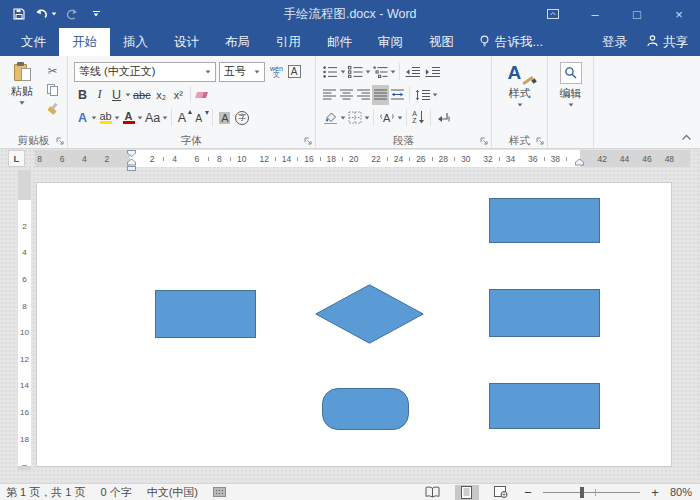 This screenshot has width=700, height=500. What do you see at coordinates (224, 118) in the screenshot?
I see `character-shading-button: A` at bounding box center [224, 118].